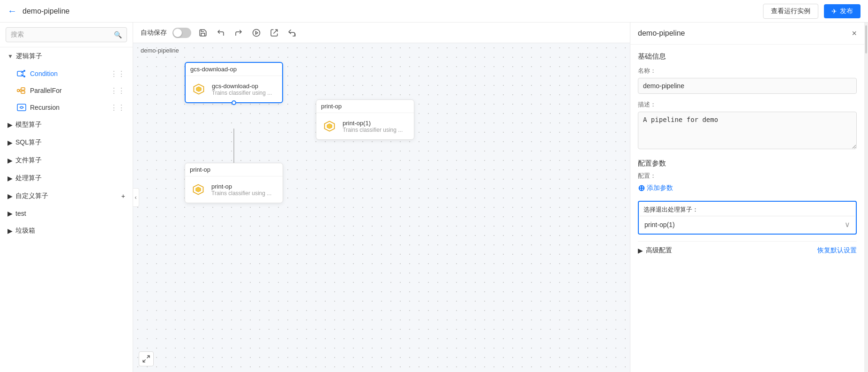 The width and height of the screenshot is (868, 372). What do you see at coordinates (292, 33) in the screenshot?
I see `import-icon` at bounding box center [292, 33].